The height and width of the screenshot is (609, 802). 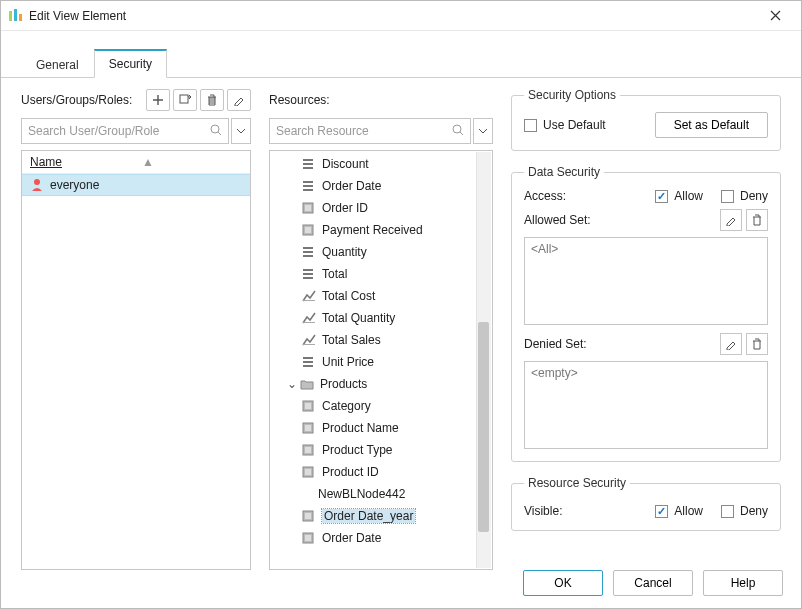 What do you see at coordinates (381, 494) in the screenshot?
I see `tree-item: NewBLNode442` at bounding box center [381, 494].